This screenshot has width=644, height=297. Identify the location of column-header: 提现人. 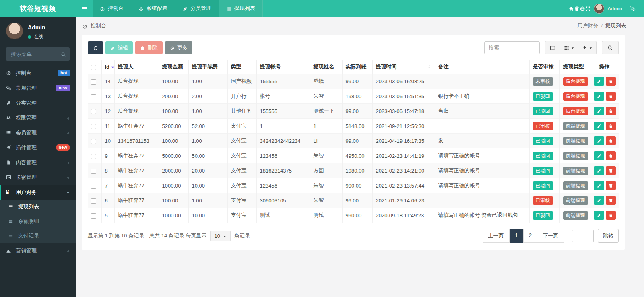
(136, 67).